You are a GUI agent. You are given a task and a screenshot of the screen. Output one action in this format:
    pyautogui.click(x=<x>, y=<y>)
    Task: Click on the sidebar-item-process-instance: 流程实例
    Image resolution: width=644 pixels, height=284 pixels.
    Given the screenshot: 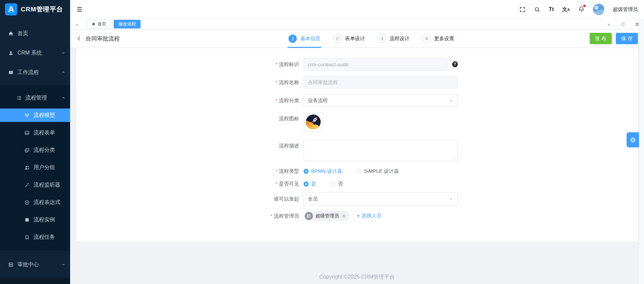 What is the action you would take?
    pyautogui.click(x=35, y=220)
    